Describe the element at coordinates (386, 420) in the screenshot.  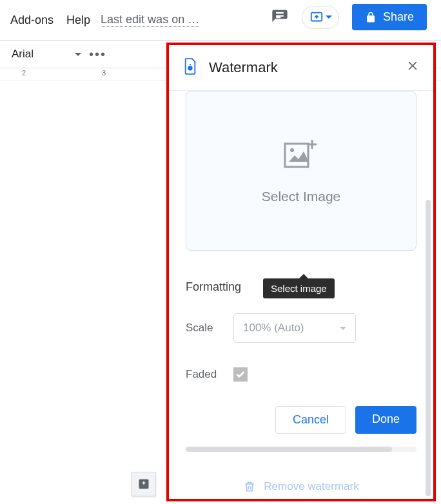
I see `done-button: Done` at that location.